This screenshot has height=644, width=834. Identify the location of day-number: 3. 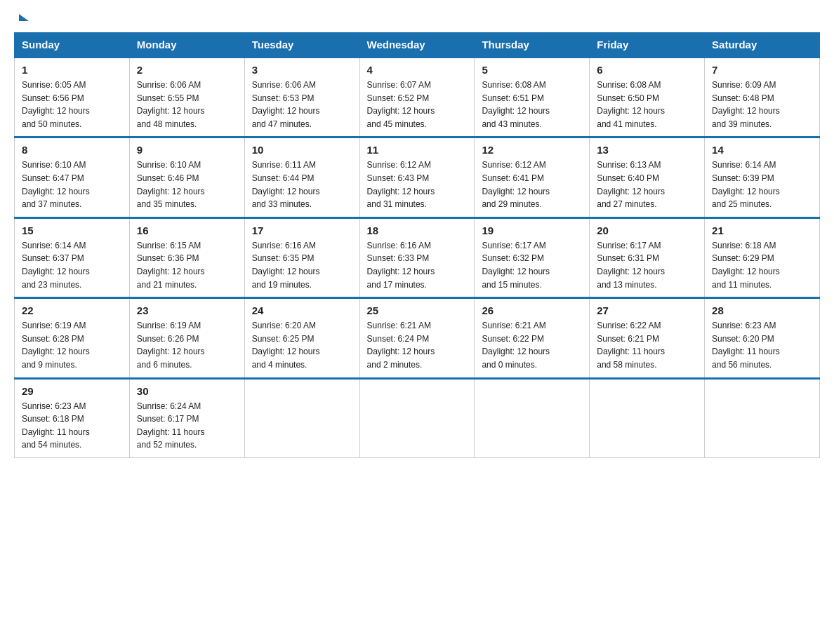
(302, 70).